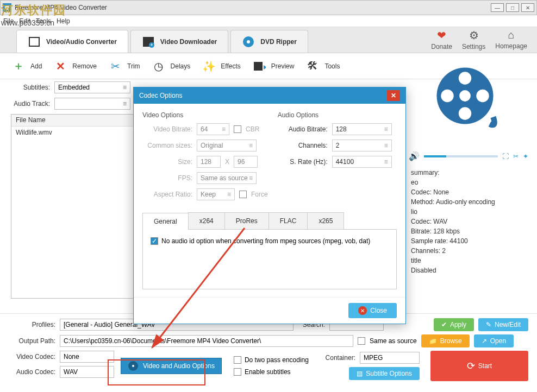 The width and height of the screenshot is (537, 392). I want to click on trim-button: ✂Trim, so click(124, 66).